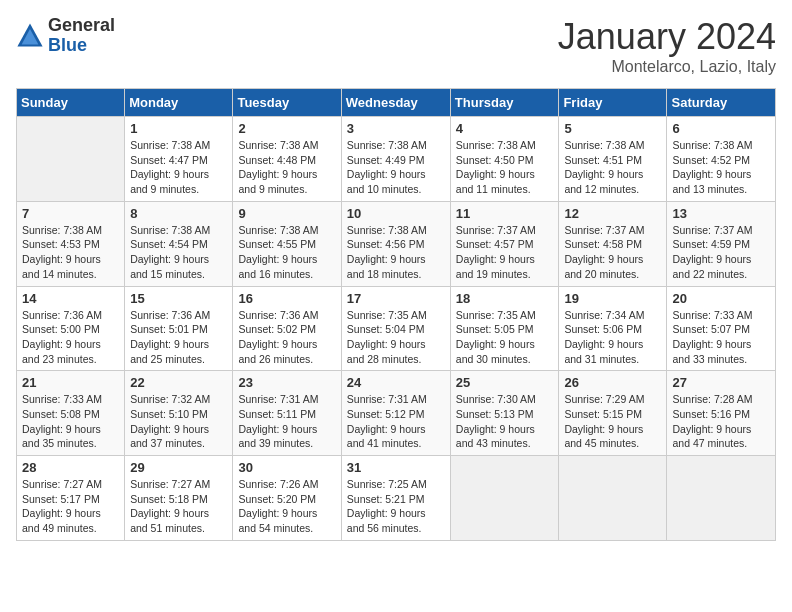 This screenshot has width=792, height=612. What do you see at coordinates (613, 328) in the screenshot?
I see `calendar-cell: 19Sunrise: 7:34 AM Sunset: 5:06 PM Dayli…` at bounding box center [613, 328].